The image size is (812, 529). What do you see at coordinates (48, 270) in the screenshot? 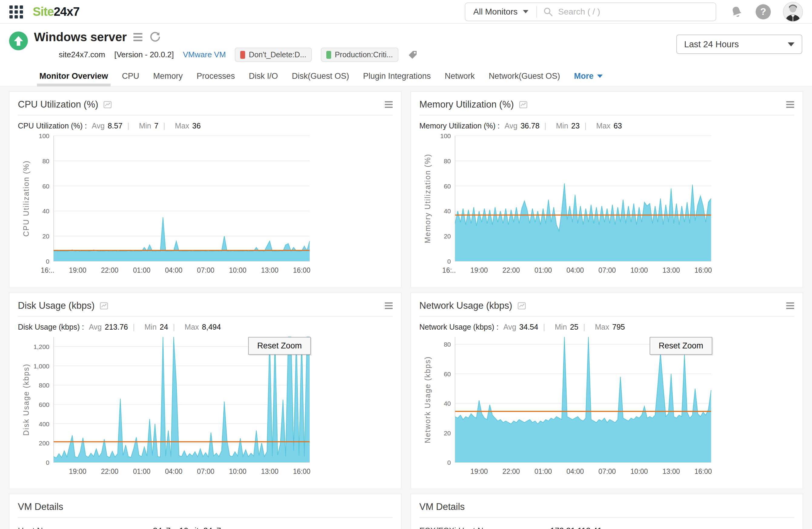
I see `svg-text: 16:..` at bounding box center [48, 270].